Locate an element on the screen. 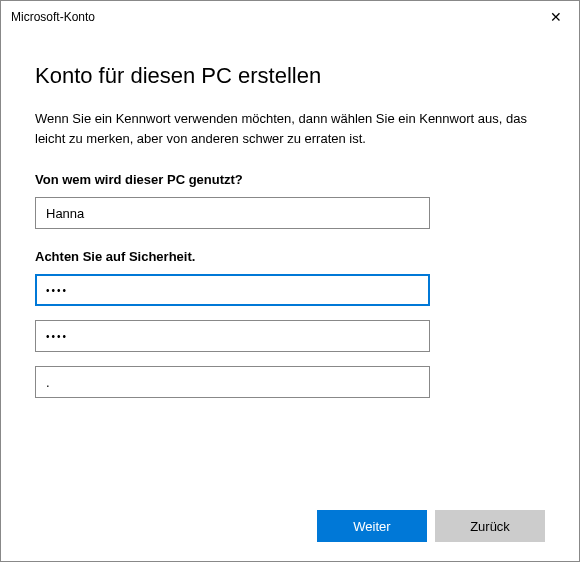 This screenshot has height=562, width=580. close-icon: ✕ is located at coordinates (556, 17).